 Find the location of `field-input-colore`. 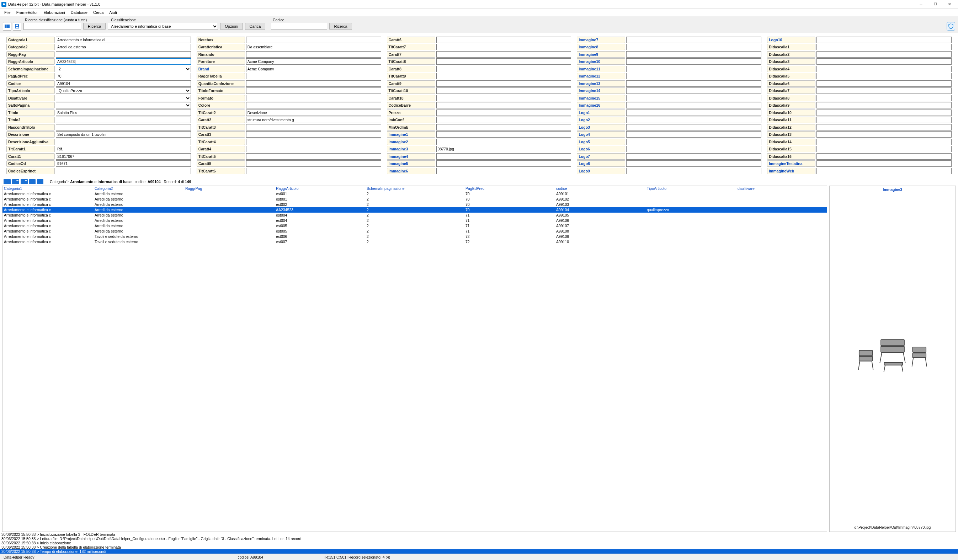

field-input-colore is located at coordinates (314, 105).